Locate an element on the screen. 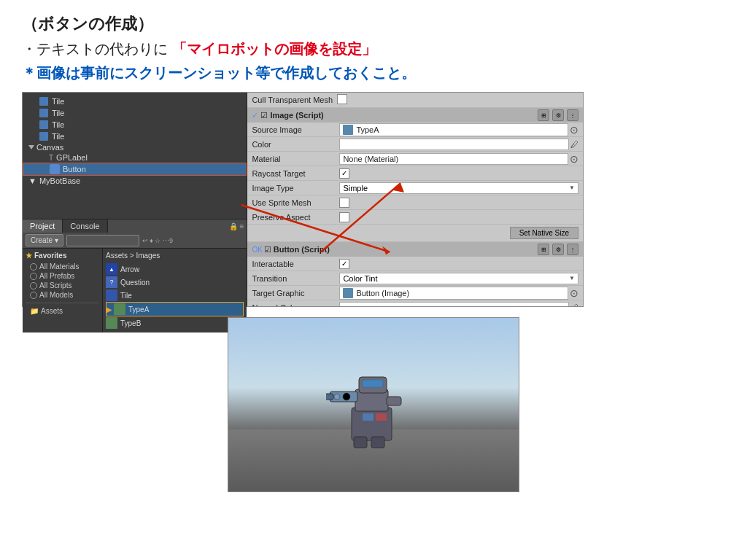 The image size is (747, 560). button-icon-btn1: ⊞ is located at coordinates (543, 249).